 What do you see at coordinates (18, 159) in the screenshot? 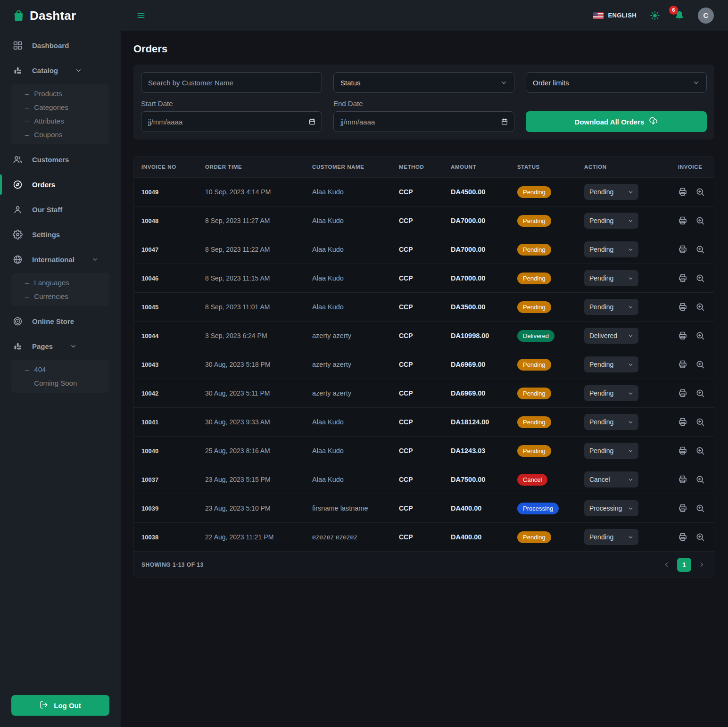
I see `users-icon` at bounding box center [18, 159].